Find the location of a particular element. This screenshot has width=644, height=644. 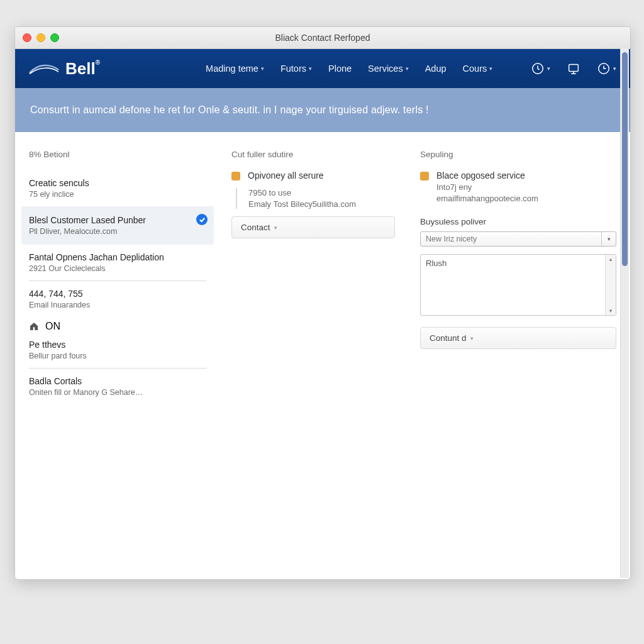

patthevs-item: Pe tthevs Bellur pard fours is located at coordinates (118, 350).